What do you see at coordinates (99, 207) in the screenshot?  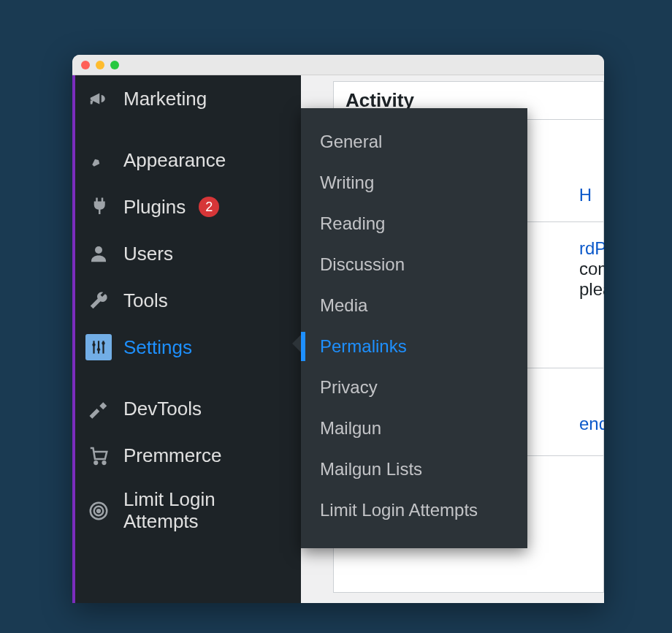 I see `plug-icon` at bounding box center [99, 207].